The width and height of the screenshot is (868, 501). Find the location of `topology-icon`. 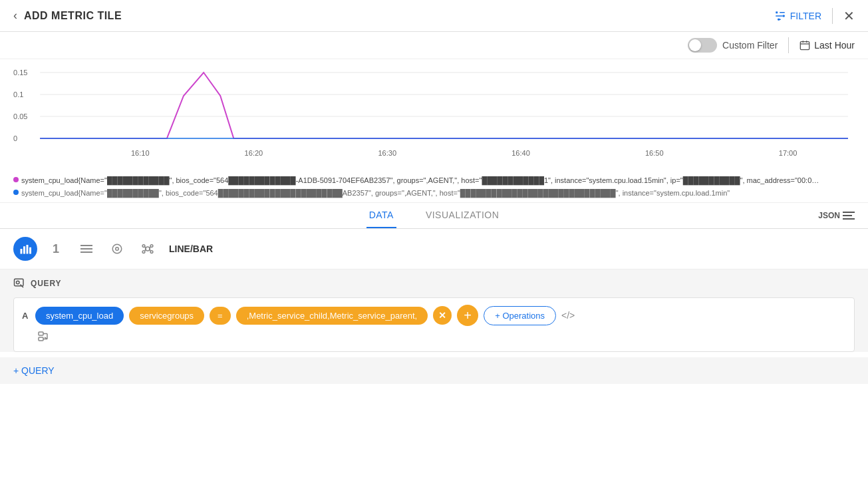

topology-icon is located at coordinates (148, 249).